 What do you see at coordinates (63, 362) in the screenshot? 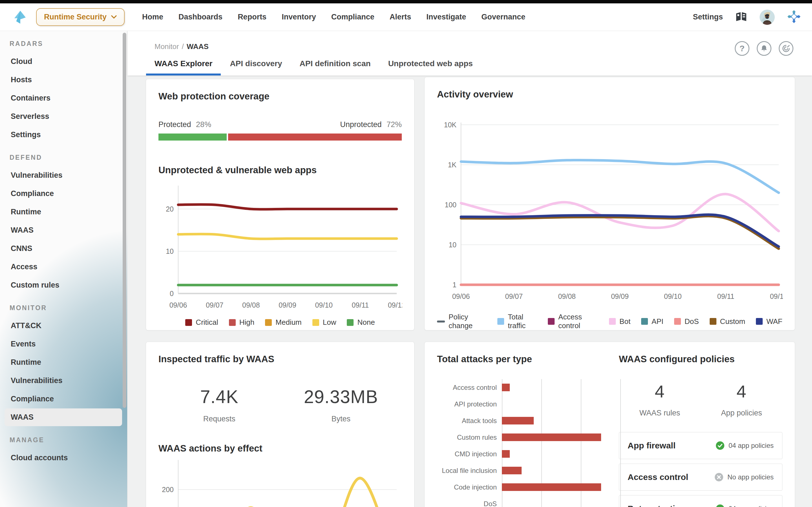
I see `sidebar-item-monitor-runtime: Runtime` at bounding box center [63, 362].